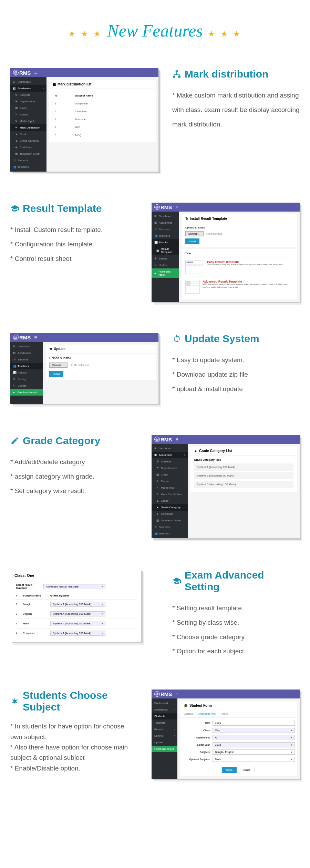 This screenshot has height=868, width=310. I want to click on tab-general: General, so click(188, 714).